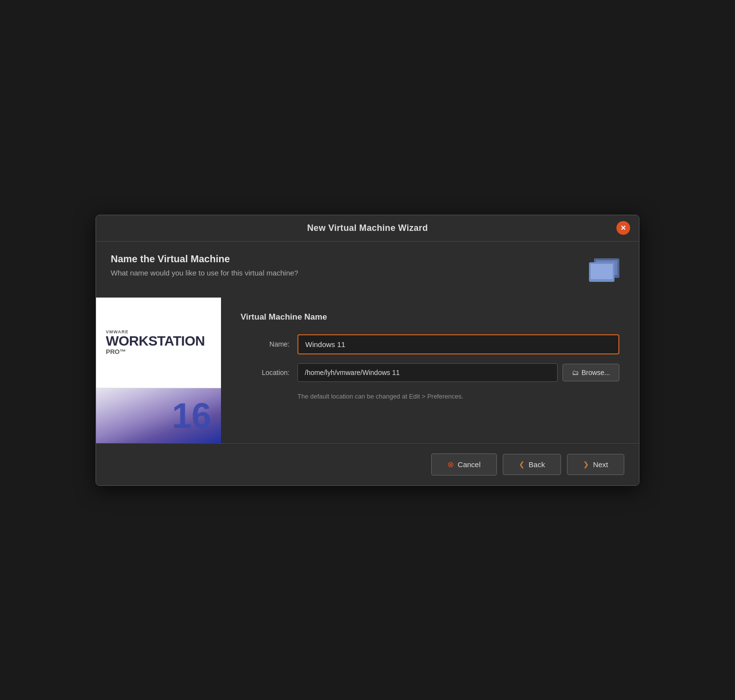  I want to click on back-button: ❮ Back, so click(532, 465).